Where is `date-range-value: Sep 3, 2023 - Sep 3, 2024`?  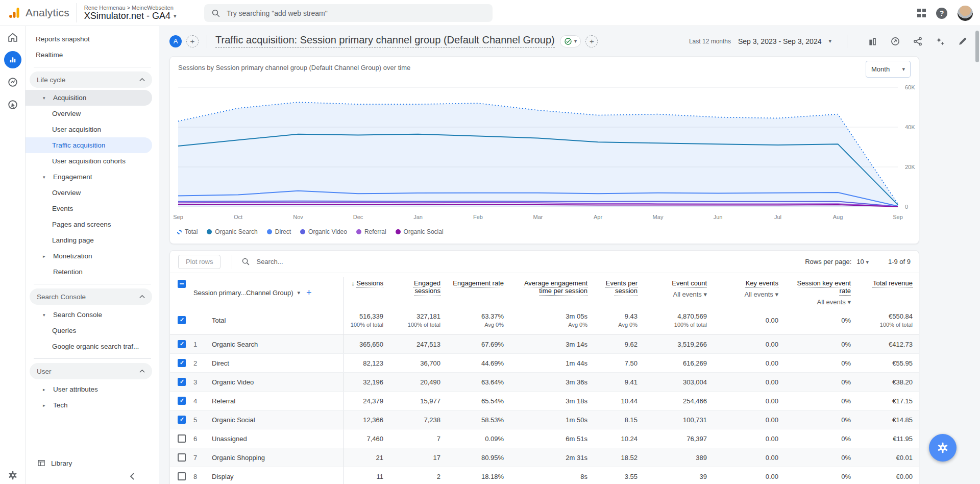
date-range-value: Sep 3, 2023 - Sep 3, 2024 is located at coordinates (780, 41).